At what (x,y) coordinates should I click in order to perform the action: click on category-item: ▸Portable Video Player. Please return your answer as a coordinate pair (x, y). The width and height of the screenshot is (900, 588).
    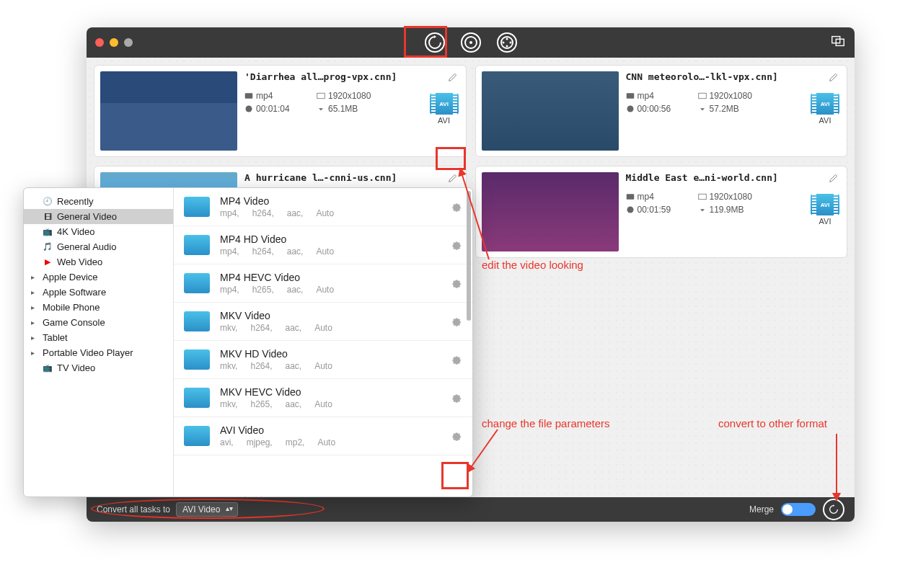
    Looking at the image, I should click on (98, 353).